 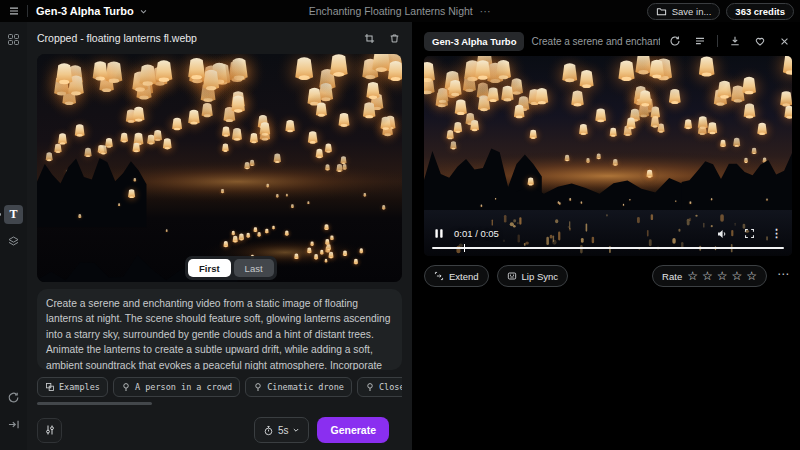 What do you see at coordinates (390, 387) in the screenshot?
I see `suggestion-chip-label: Close up` at bounding box center [390, 387].